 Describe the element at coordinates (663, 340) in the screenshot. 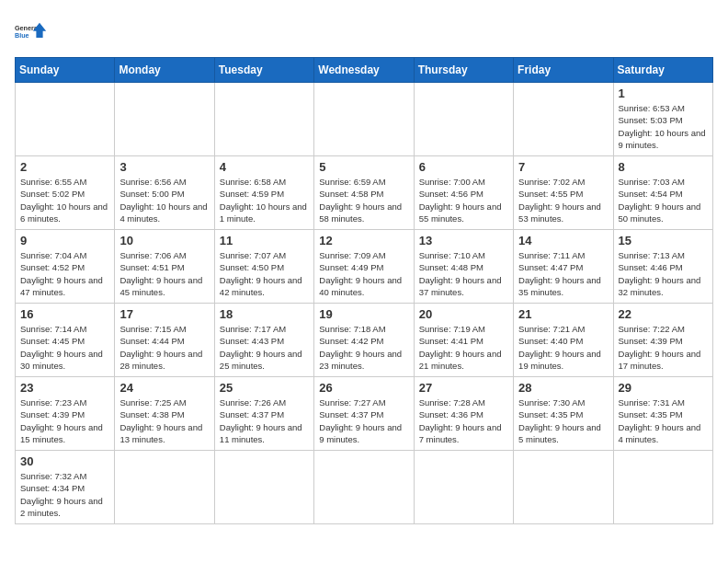

I see `day-cell: 22Sunrise: 7:22 AM Sunset: 4:39 PM Dayli…` at that location.